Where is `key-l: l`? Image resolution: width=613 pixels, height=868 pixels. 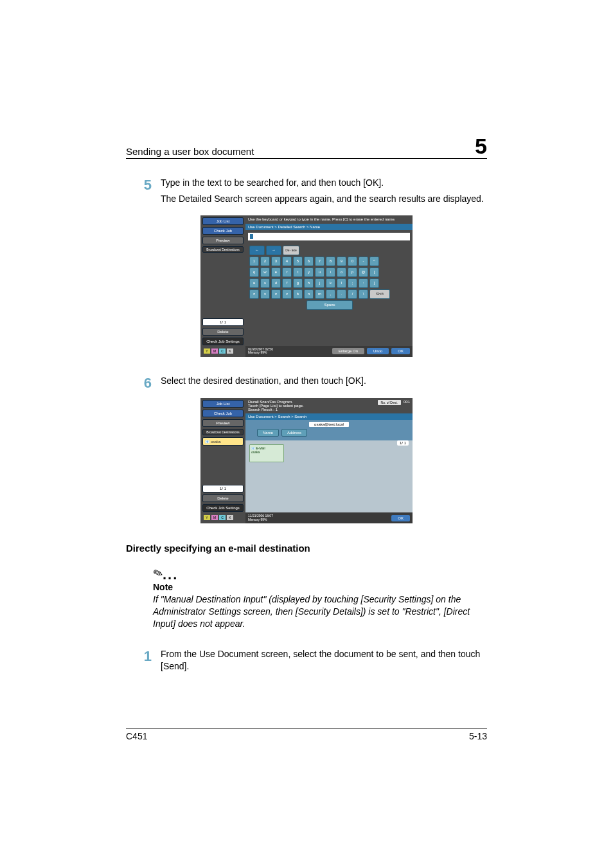
key-l: l is located at coordinates (342, 283).